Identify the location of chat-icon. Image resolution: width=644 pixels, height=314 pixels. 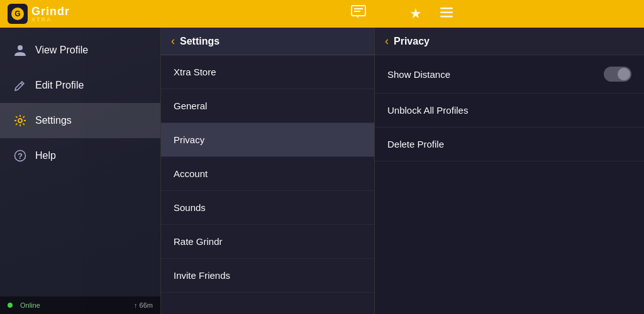
(358, 14).